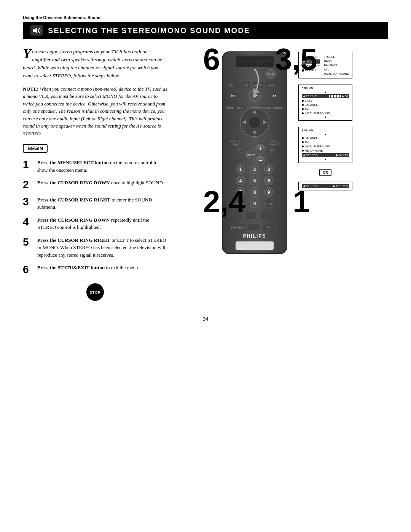 This screenshot has width=411, height=532. What do you see at coordinates (255, 83) in the screenshot?
I see `curved-arrow` at bounding box center [255, 83].